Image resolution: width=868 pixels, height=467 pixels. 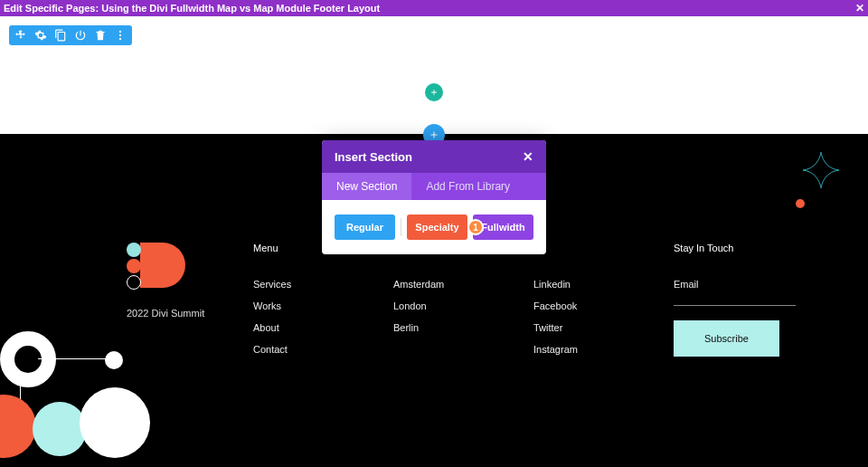 I want to click on insert-section-modal: Insert Section ✕ New Section Add From Li…, so click(x=434, y=197).